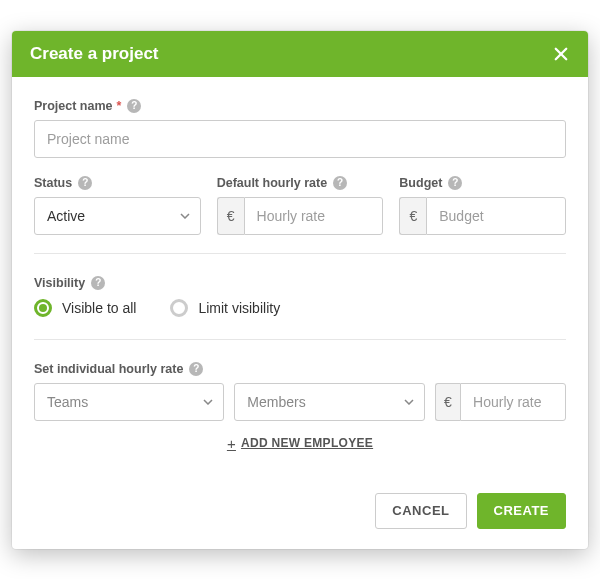 The height and width of the screenshot is (579, 600). What do you see at coordinates (272, 183) in the screenshot?
I see `hourly-rate-label: Default hourly rate` at bounding box center [272, 183].